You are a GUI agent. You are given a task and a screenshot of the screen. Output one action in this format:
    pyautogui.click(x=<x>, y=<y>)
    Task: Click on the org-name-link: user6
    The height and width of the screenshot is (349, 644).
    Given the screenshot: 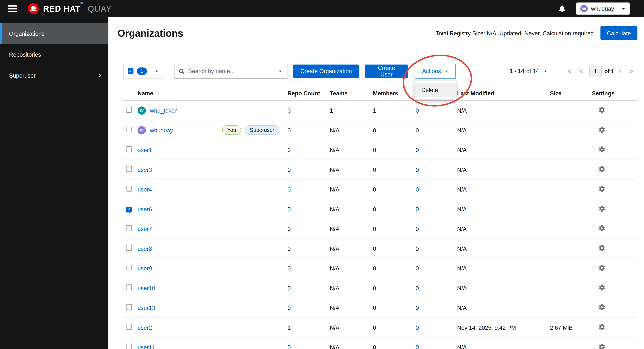 What is the action you would take?
    pyautogui.click(x=145, y=209)
    